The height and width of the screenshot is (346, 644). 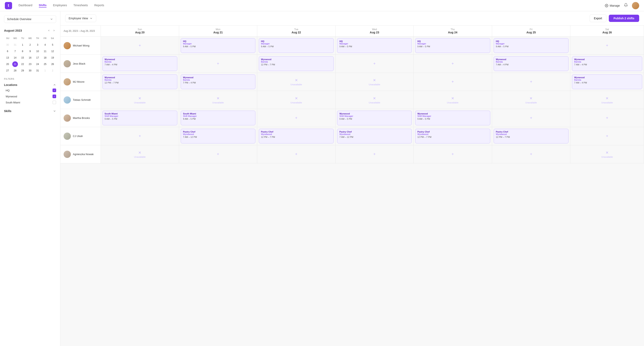 I want to click on cal-day: 3, so click(x=38, y=45).